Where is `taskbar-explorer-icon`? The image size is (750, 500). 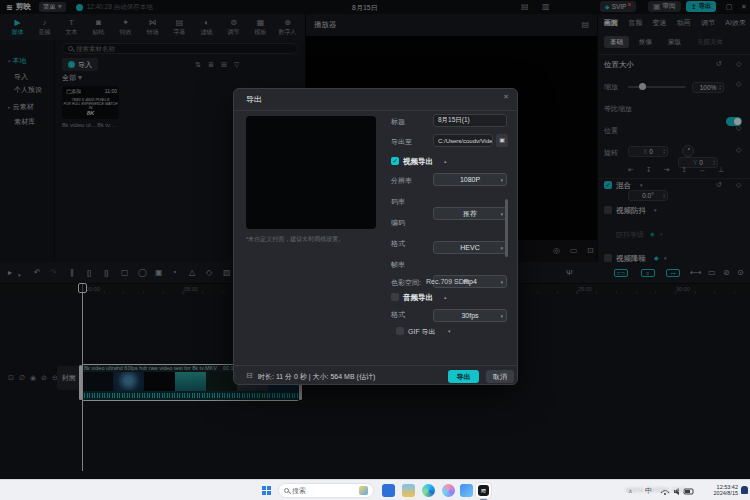
taskbar-explorer-icon is located at coordinates (408, 490).